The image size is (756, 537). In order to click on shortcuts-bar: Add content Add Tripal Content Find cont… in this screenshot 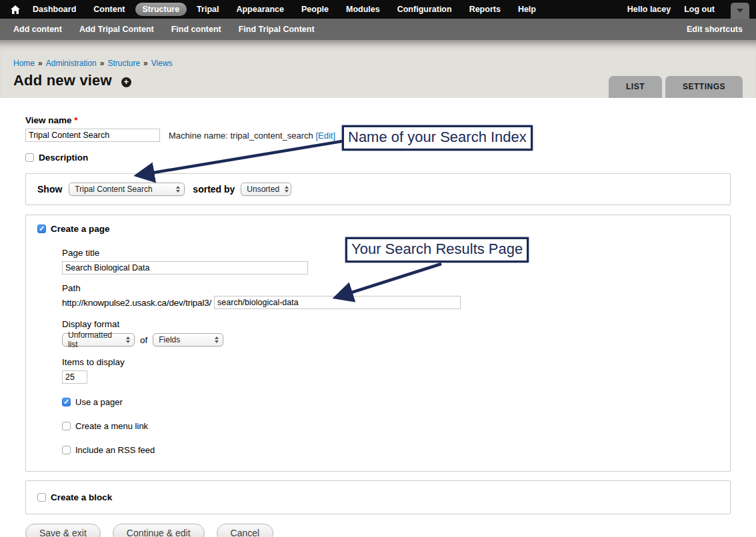, I will do `click(378, 29)`.